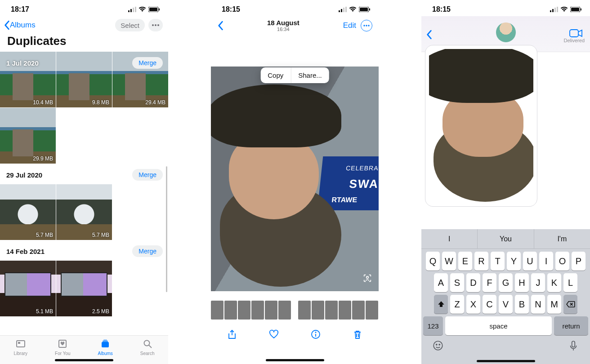 This screenshot has height=364, width=590. I want to click on key-l: L, so click(570, 283).